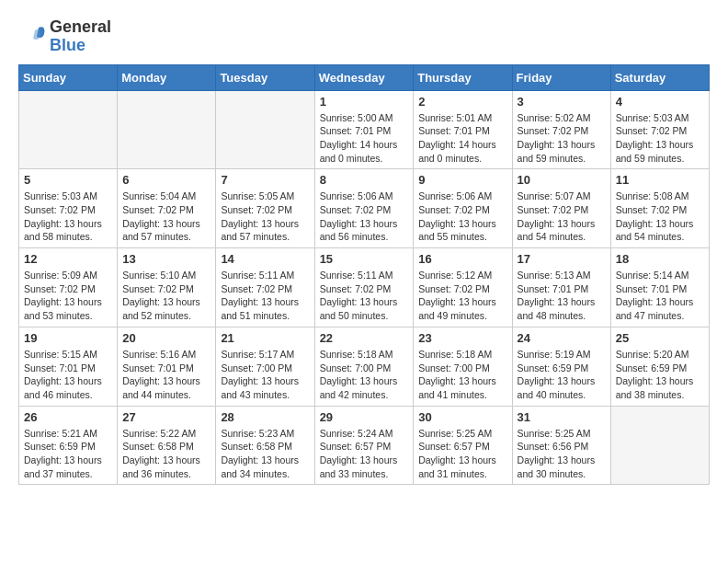 This screenshot has height=563, width=728. I want to click on calendar-cell: 16Sunrise: 5:12 AM Sunset: 7:02 PM Dayli…, so click(463, 288).